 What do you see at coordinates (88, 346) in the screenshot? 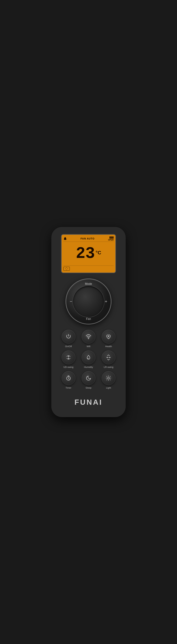
I see `wifi-label: Wifi` at bounding box center [88, 346].